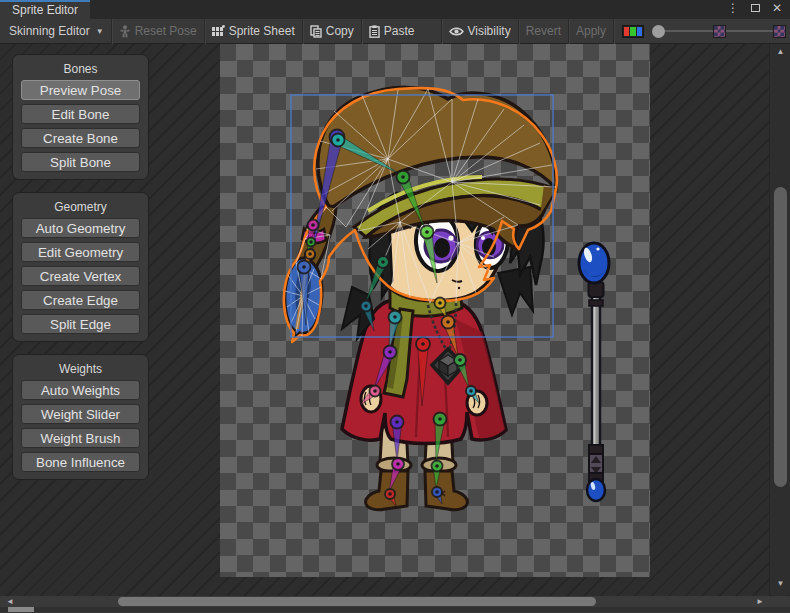 This screenshot has height=613, width=790. What do you see at coordinates (374, 32) in the screenshot?
I see `paste-icon` at bounding box center [374, 32].